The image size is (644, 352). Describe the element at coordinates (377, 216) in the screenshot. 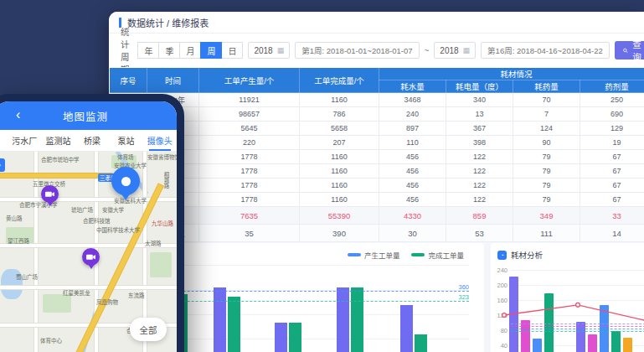

I see `table-total-row: 合计763555390433085934933` at that location.